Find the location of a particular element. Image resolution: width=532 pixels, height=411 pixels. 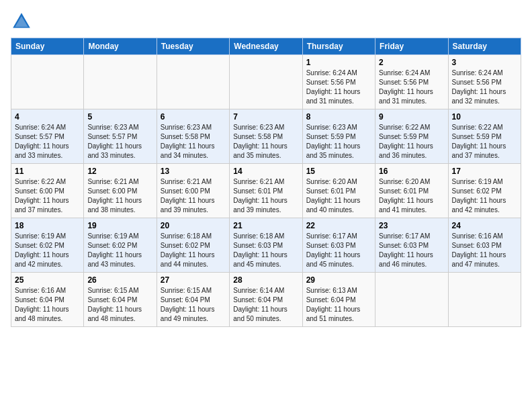

logo-icon is located at coordinates (21, 21).